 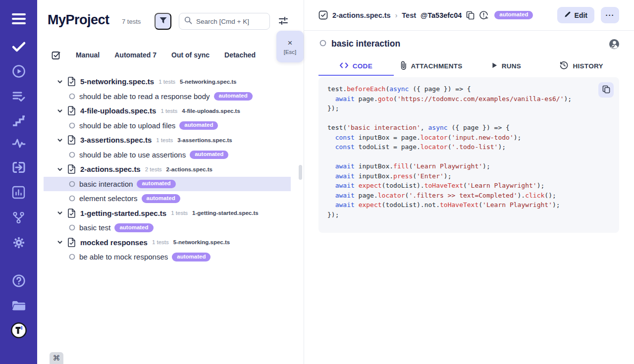 What do you see at coordinates (167, 184) in the screenshot?
I see `tree-test-row: basic interactionautomated` at bounding box center [167, 184].